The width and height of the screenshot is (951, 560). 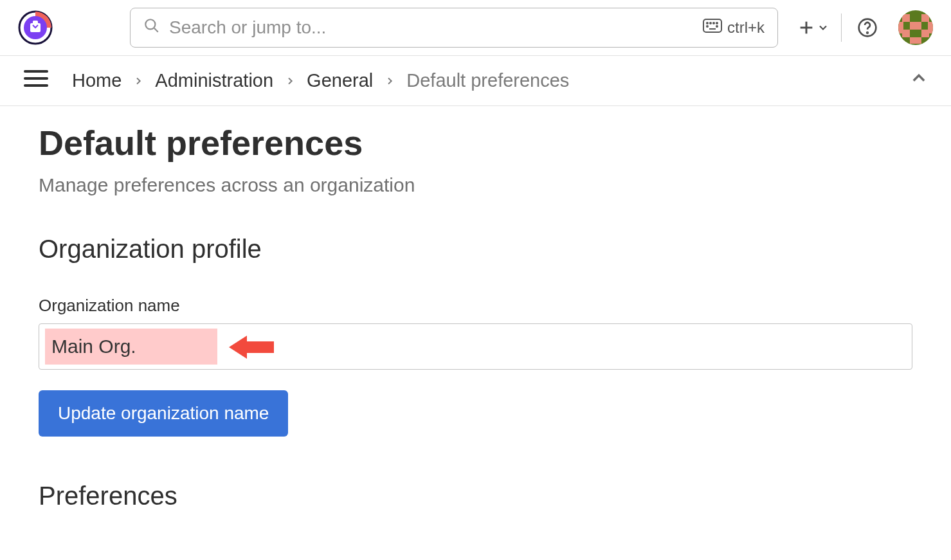 I want to click on org-name-input, so click(x=476, y=347).